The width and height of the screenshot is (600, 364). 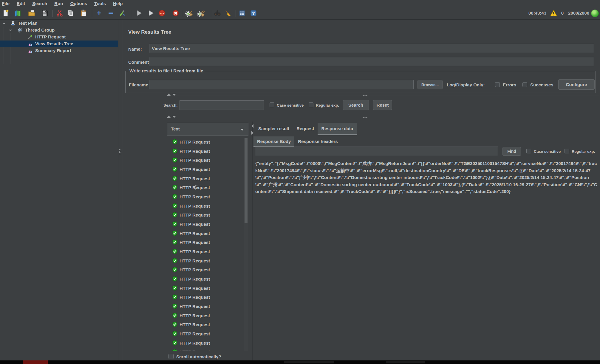 I want to click on splitter2-drag-handle, so click(x=365, y=117).